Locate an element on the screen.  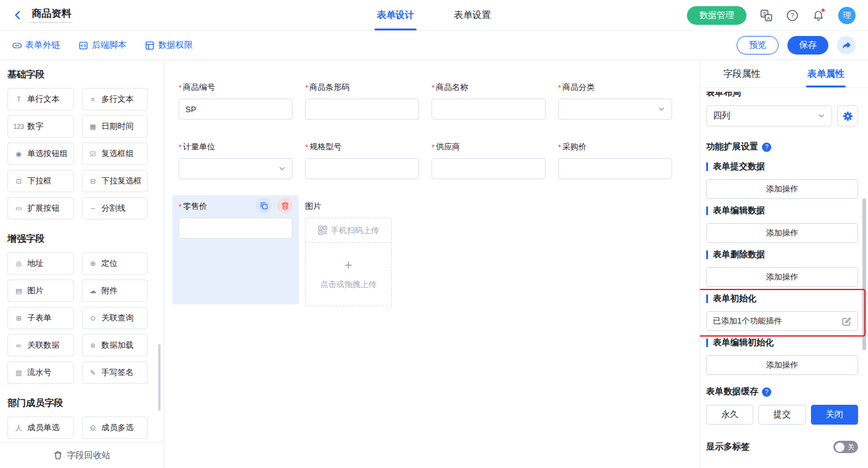
layout-select: 四列 is located at coordinates (769, 116).